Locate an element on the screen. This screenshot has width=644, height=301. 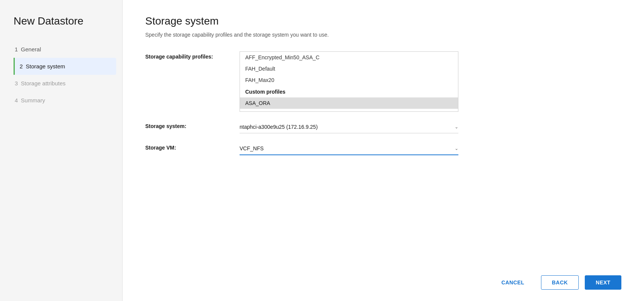
storage-vm-label: Storage VM: is located at coordinates (192, 147).